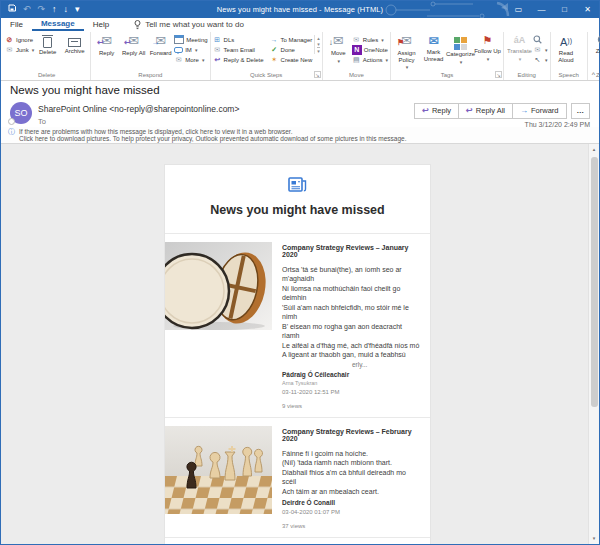 The height and width of the screenshot is (545, 600). I want to click on find-button, so click(540, 40).